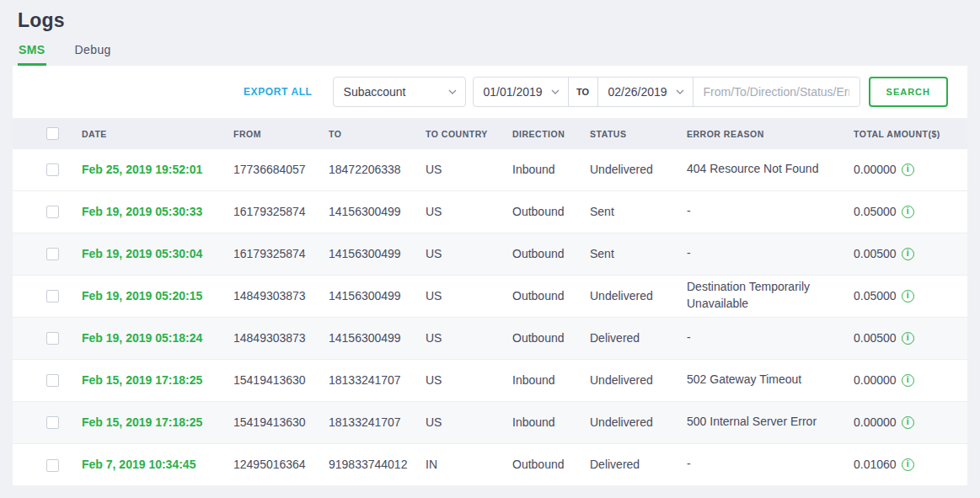 This screenshot has width=980, height=498. I want to click on col-header-from: FROM, so click(281, 134).